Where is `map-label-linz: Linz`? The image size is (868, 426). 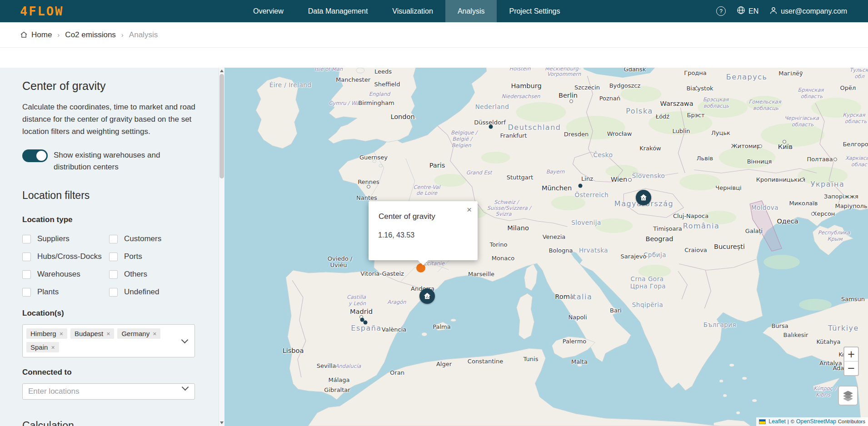 map-label-linz: Linz is located at coordinates (587, 179).